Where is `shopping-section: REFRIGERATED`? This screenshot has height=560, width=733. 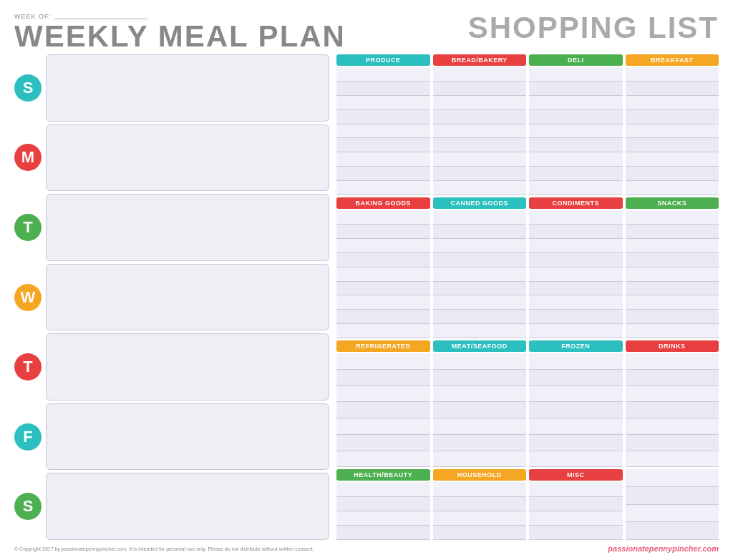 shopping-section: REFRIGERATED is located at coordinates (384, 403).